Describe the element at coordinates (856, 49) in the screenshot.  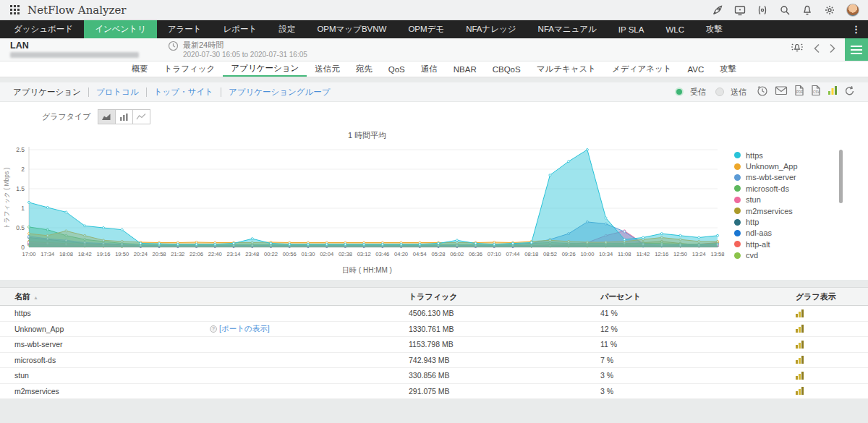
I see `panel-menu-button` at that location.